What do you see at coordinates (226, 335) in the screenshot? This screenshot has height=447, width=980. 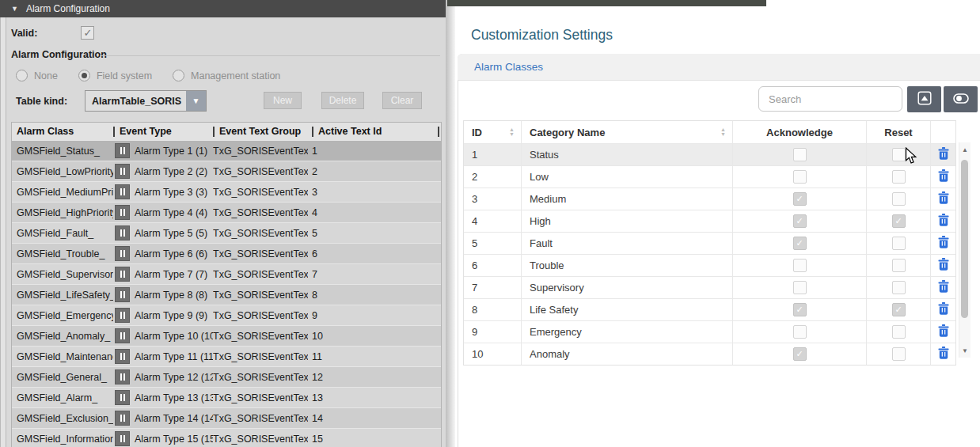 I see `table-row: GMSField_Anomaly_ Alarm Type 10 (10) TxG…` at bounding box center [226, 335].